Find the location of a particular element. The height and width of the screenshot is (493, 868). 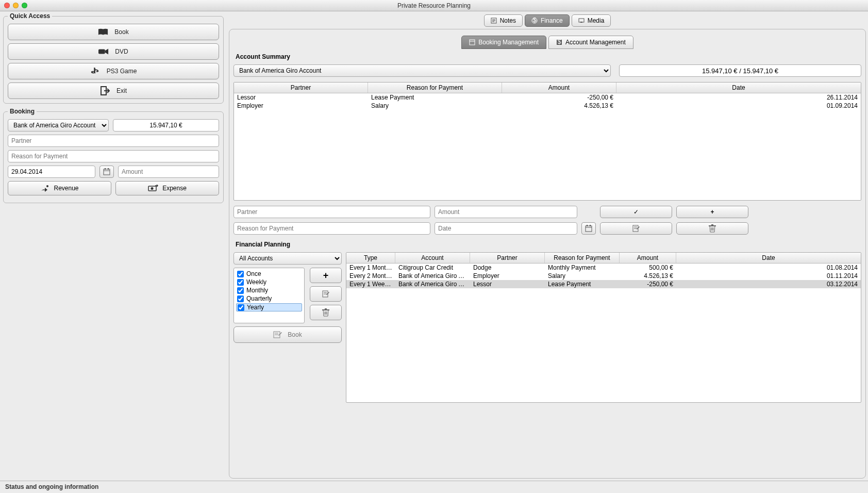

tab-media: Media is located at coordinates (592, 21).